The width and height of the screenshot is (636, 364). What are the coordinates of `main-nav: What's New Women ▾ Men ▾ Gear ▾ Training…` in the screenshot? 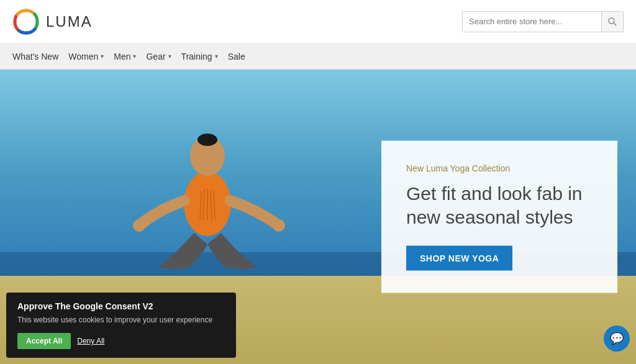 It's located at (318, 57).